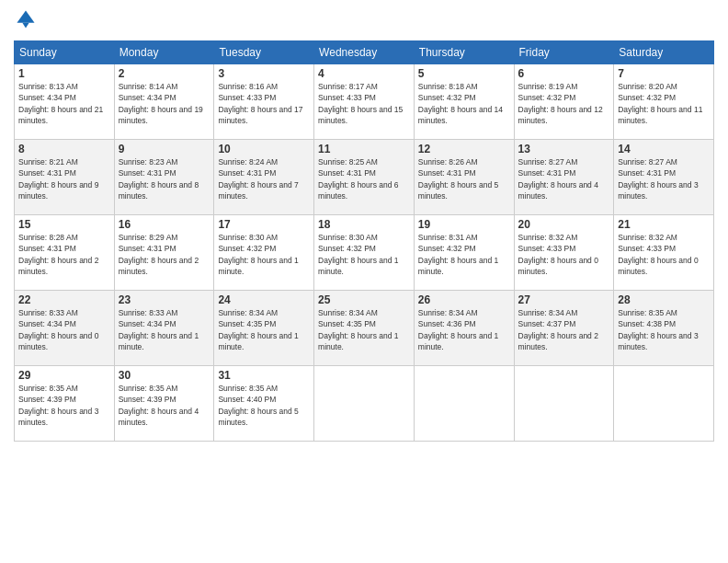 This screenshot has width=728, height=563. I want to click on day-detail: Sunrise: 8:34 AMSunset: 4:35 PMDaylight:…, so click(264, 329).